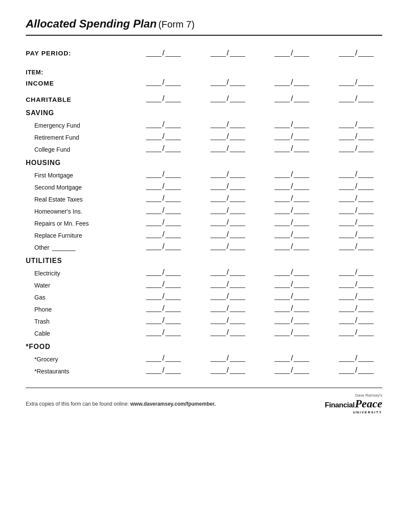  Describe the element at coordinates (368, 404) in the screenshot. I see `logo-peace: Peace` at that location.